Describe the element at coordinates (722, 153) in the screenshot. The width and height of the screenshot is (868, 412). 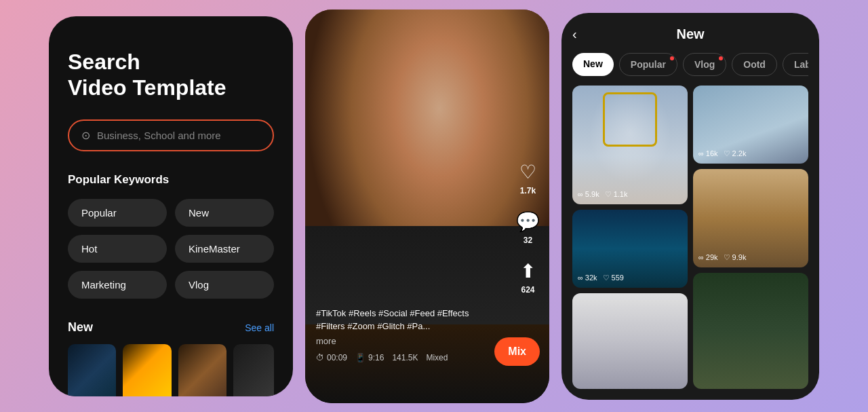
I see `card-2-stats: ∞ 16k ♡ 2.2k` at that location.